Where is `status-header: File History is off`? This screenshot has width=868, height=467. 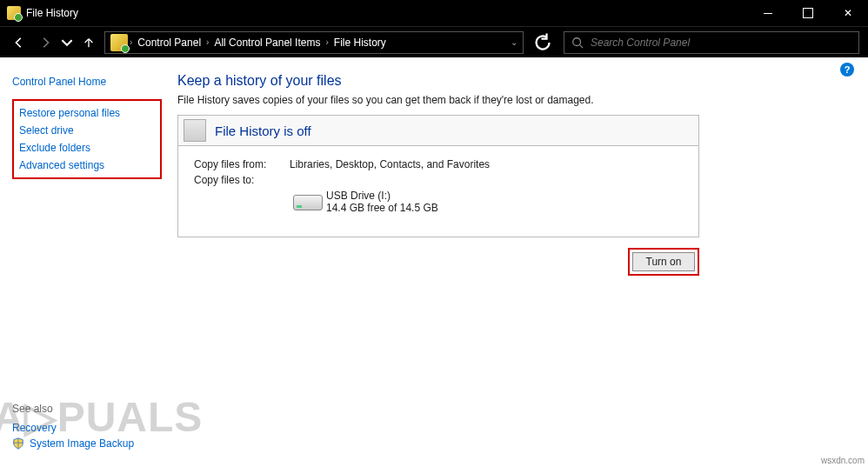 status-header: File History is off is located at coordinates (438, 130).